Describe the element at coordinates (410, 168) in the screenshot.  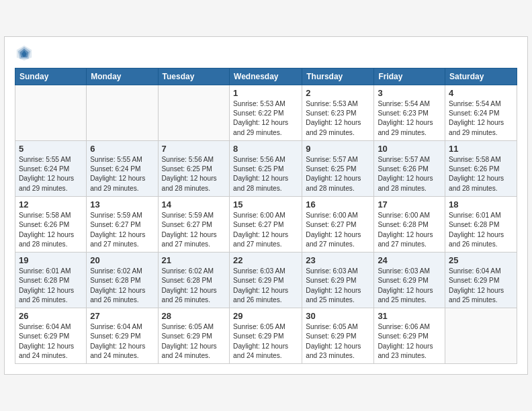
I see `day-cell: 10Sunrise: 5:57 AMSunset: 6:26 PMDayligh…` at that location.